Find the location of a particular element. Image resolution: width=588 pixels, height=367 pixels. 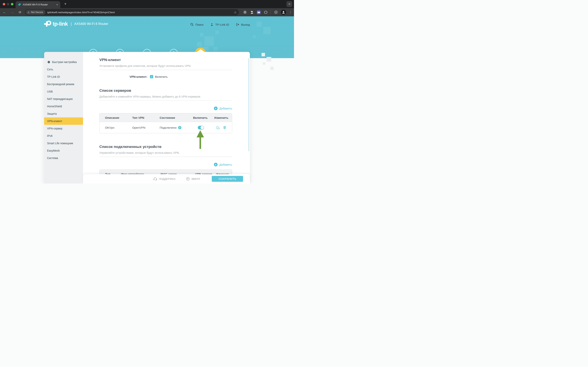

status-help-icon: ? is located at coordinates (180, 128).